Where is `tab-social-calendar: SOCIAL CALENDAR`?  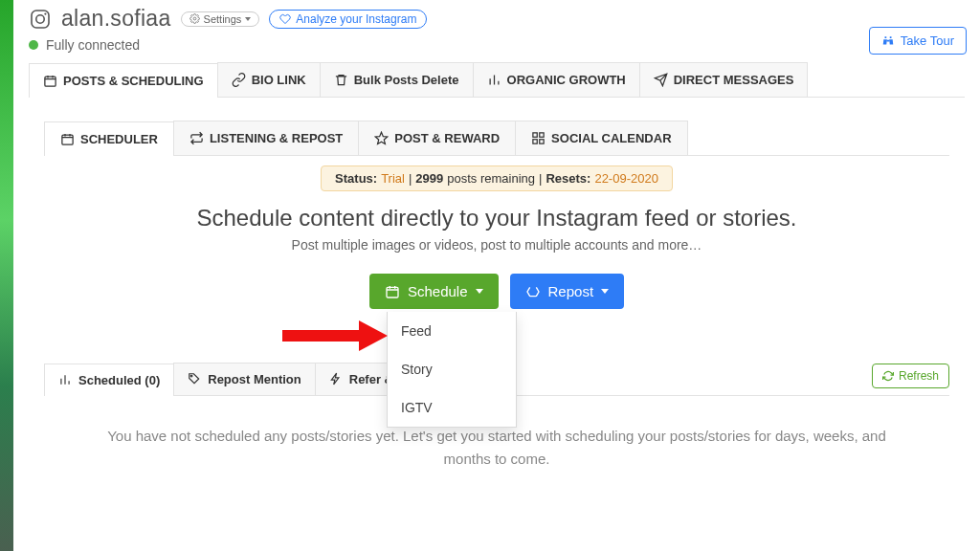 tab-social-calendar: SOCIAL CALENDAR is located at coordinates (601, 138).